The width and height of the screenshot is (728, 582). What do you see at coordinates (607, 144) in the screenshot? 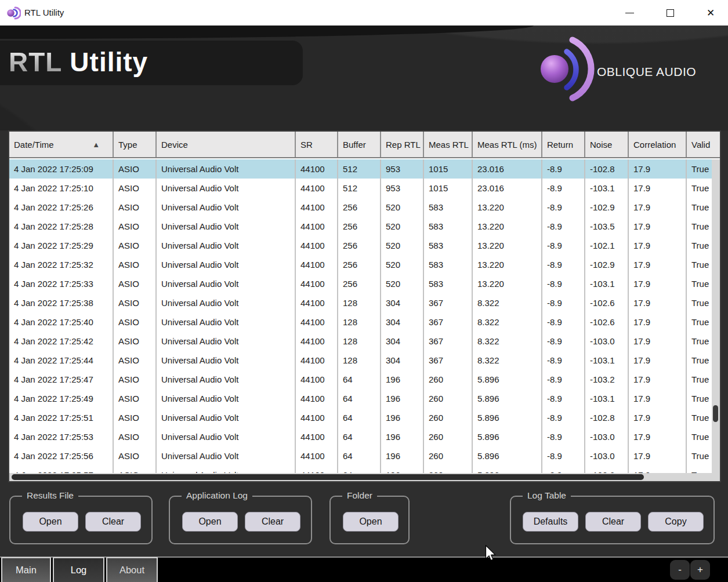
I see `column-header-noise: Noise` at bounding box center [607, 144].